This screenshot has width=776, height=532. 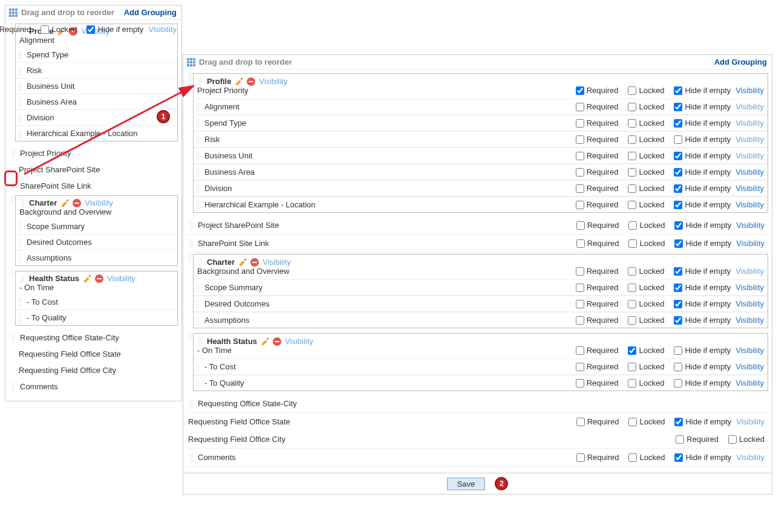 I want to click on field-row: Assumptions, so click(x=97, y=258).